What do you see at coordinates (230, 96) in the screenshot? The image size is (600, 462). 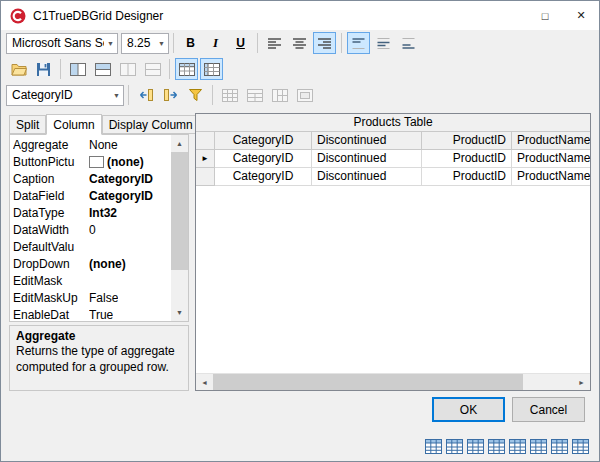 I see `merge-none-icon` at bounding box center [230, 96].